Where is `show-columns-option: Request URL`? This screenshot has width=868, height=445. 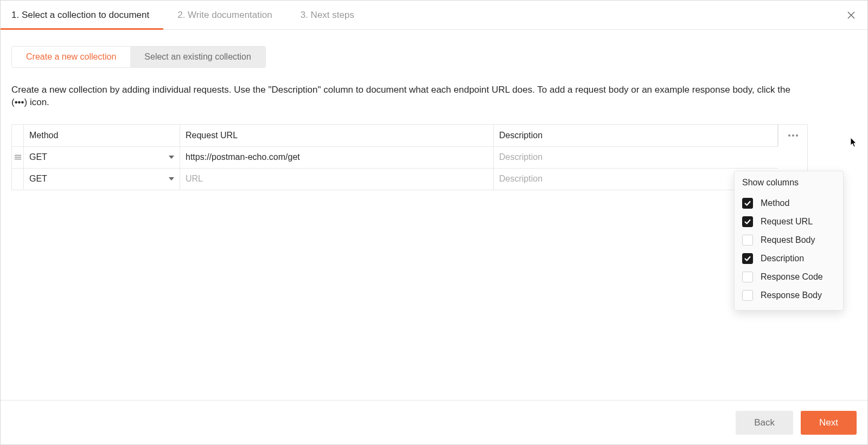
show-columns-option: Request URL is located at coordinates (789, 222).